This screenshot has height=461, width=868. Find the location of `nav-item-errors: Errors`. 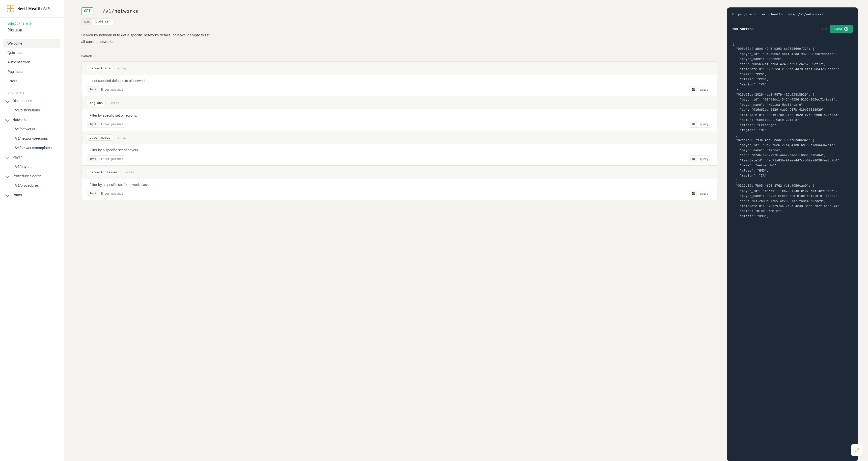

nav-item-errors: Errors is located at coordinates (32, 81).